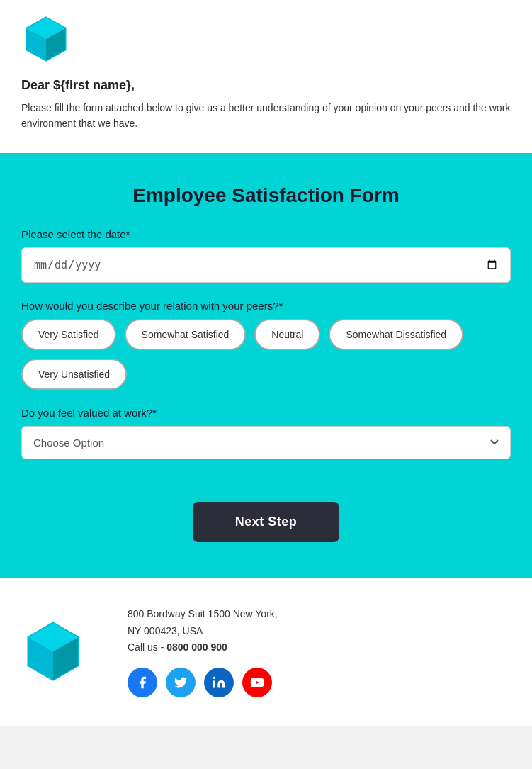 This screenshot has height=769, width=532. What do you see at coordinates (298, 652) in the screenshot?
I see `footer-contact: 800 Bordway Suit 1500 New York, NY 00042…` at bounding box center [298, 652].